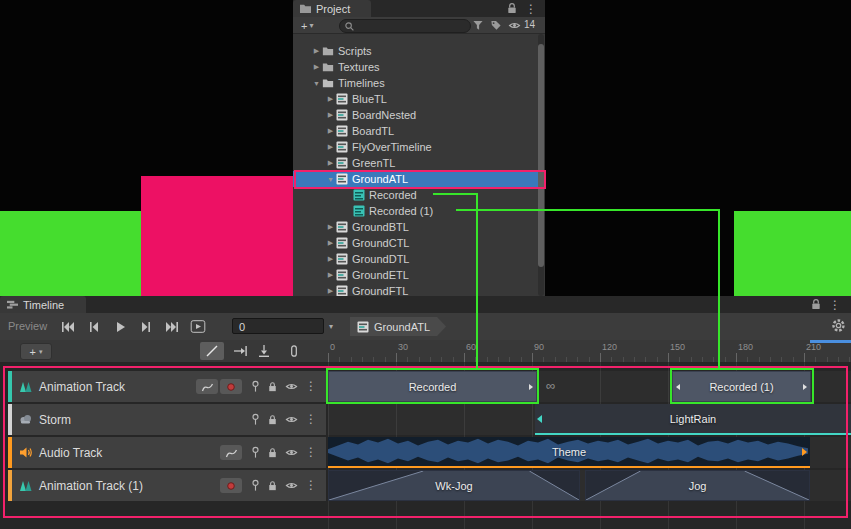 This screenshot has height=529, width=851. I want to click on tree-item-groundetl: ▶GroundETL, so click(416, 275).